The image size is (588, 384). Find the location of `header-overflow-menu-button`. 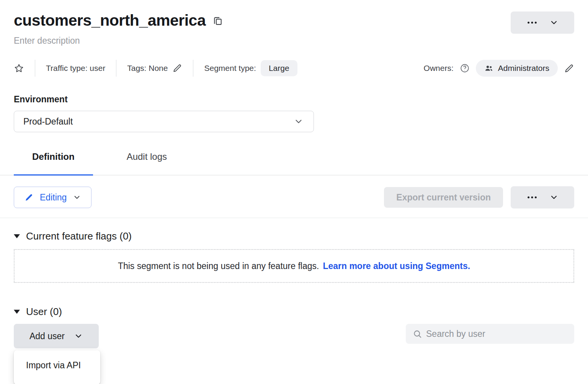

header-overflow-menu-button is located at coordinates (542, 23).